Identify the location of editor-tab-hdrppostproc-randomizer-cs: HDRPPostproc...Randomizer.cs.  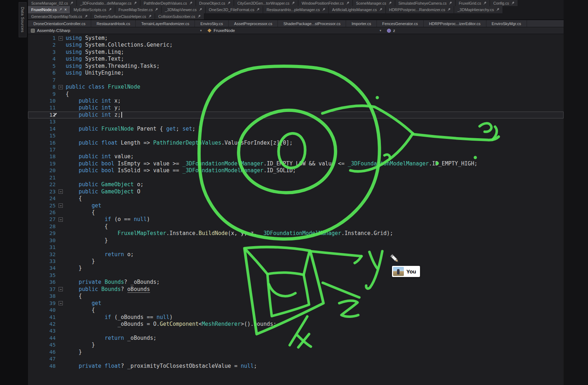
(420, 10).